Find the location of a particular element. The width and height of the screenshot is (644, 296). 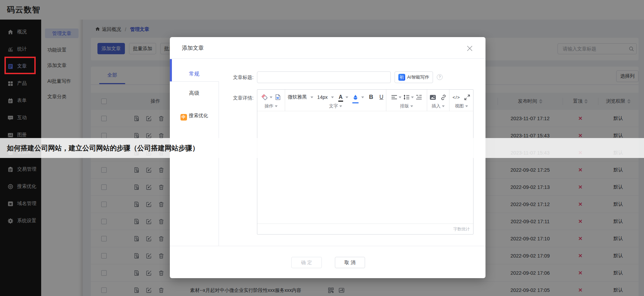

tab-rail-divider is located at coordinates (219, 163).